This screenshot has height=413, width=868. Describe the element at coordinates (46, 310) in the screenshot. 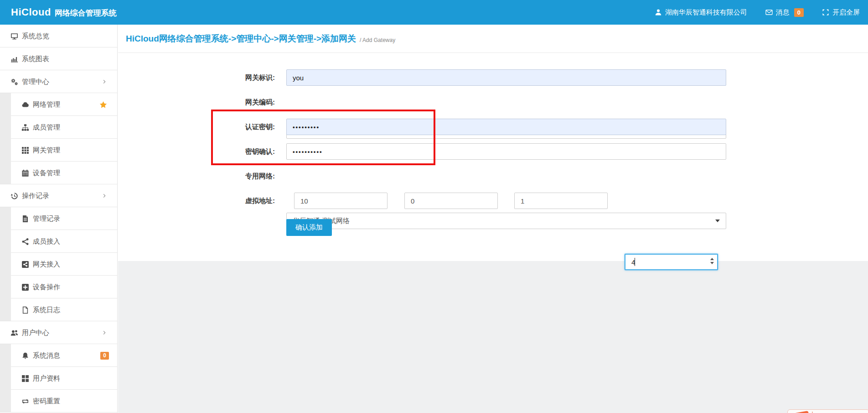

I see `sidebar-item-label: 系统日志` at that location.